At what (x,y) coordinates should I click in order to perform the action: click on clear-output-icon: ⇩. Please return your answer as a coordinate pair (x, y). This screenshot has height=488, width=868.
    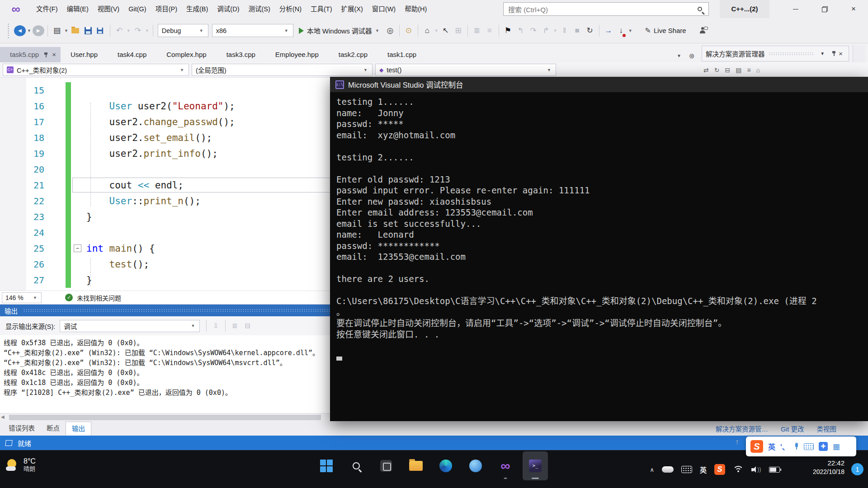
    Looking at the image, I should click on (216, 326).